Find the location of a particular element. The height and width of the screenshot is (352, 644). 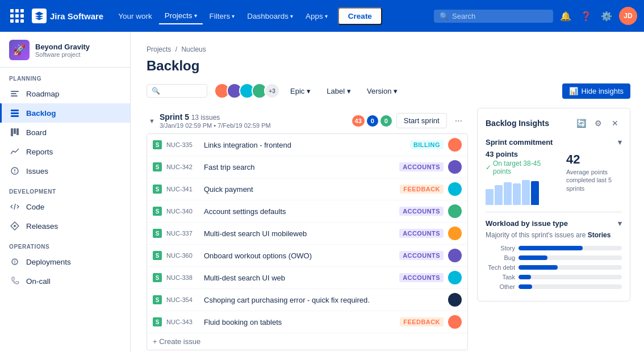

table-row: S NUC-360 Onboard workout options (OWO) … is located at coordinates (307, 255).